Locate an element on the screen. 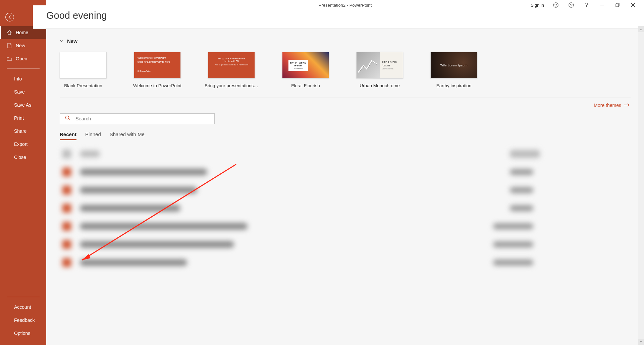 This screenshot has height=345, width=644. tab-pinned: Pinned is located at coordinates (93, 136).